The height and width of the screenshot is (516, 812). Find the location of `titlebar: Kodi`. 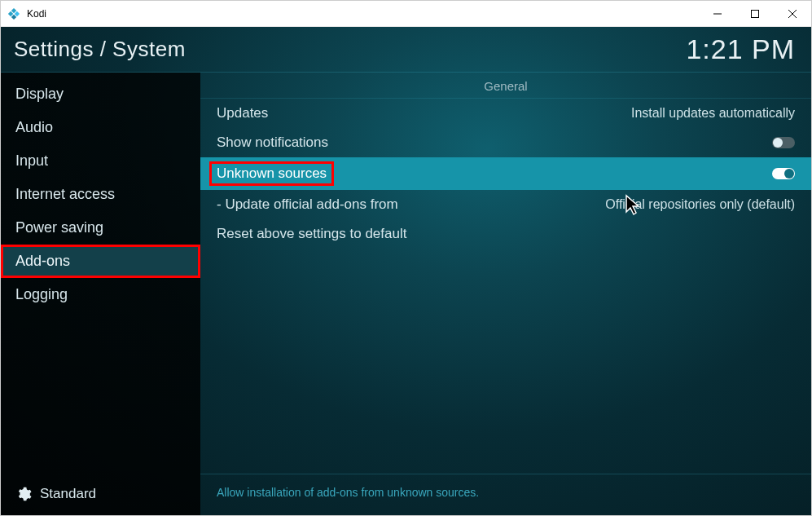

titlebar: Kodi is located at coordinates (406, 14).